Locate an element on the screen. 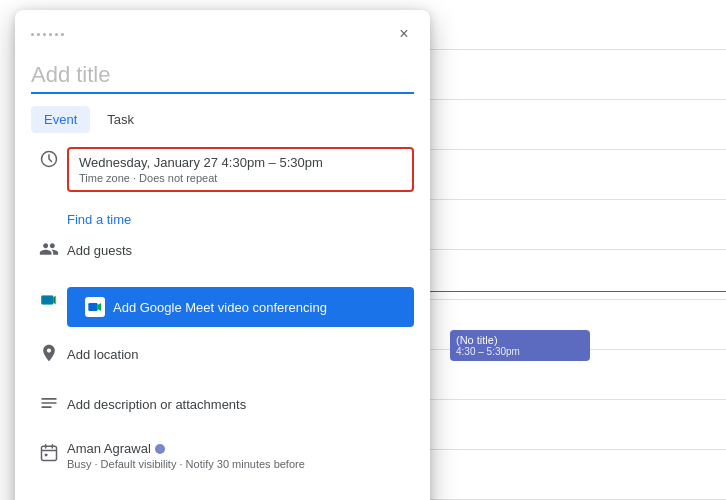 The image size is (726, 500). calendar-event-title: (No title) is located at coordinates (520, 340).